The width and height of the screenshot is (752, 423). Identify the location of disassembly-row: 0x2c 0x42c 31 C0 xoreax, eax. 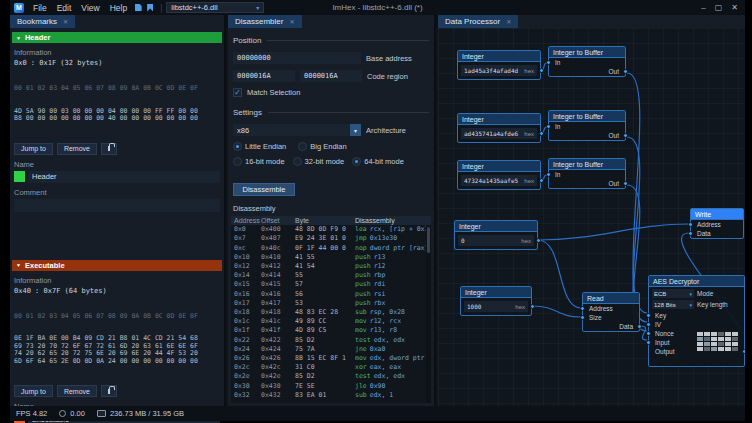
(331, 368).